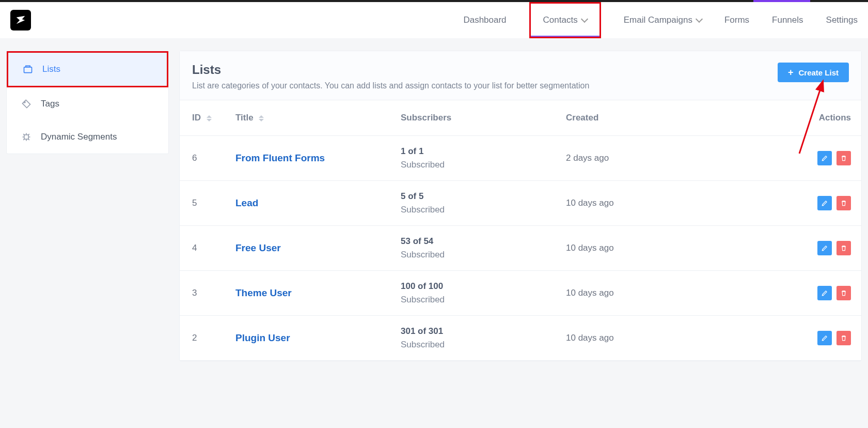 This screenshot has width=868, height=428. What do you see at coordinates (474, 204) in the screenshot?
I see `cell-subscribers: 5 of 5 Subscribed` at bounding box center [474, 204].